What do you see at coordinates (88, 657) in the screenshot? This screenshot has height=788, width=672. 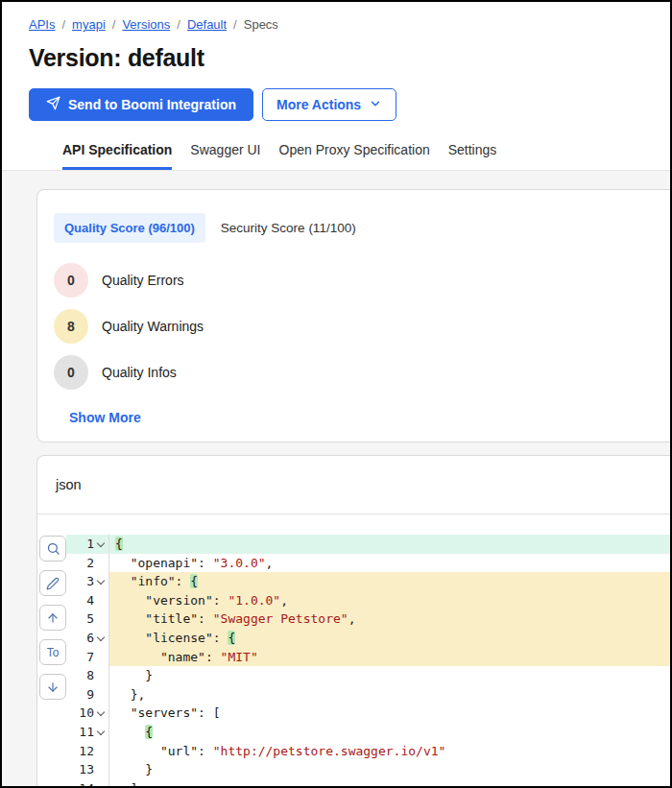 I see `line-gutter: 7` at bounding box center [88, 657].